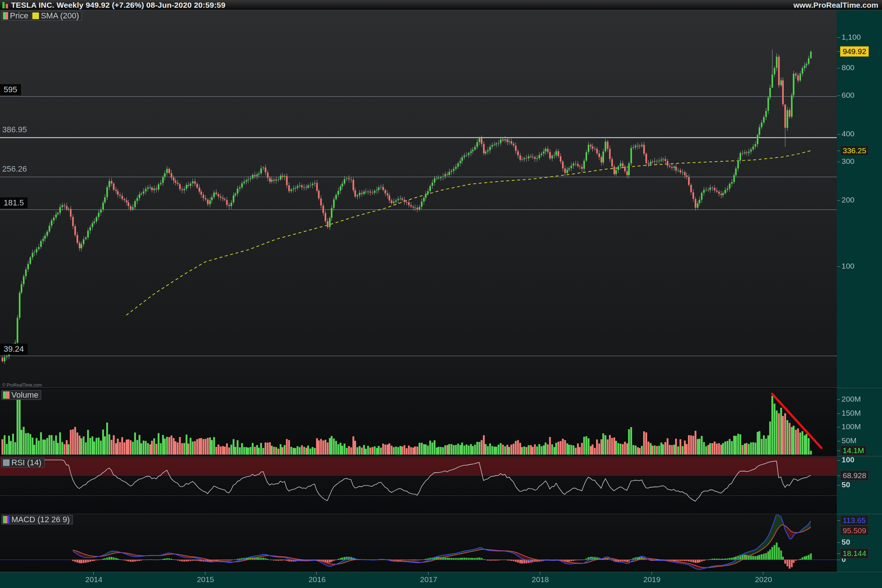 The width and height of the screenshot is (882, 588). What do you see at coordinates (854, 554) in the screenshot?
I see `macd-hist-box: 18.144` at bounding box center [854, 554].